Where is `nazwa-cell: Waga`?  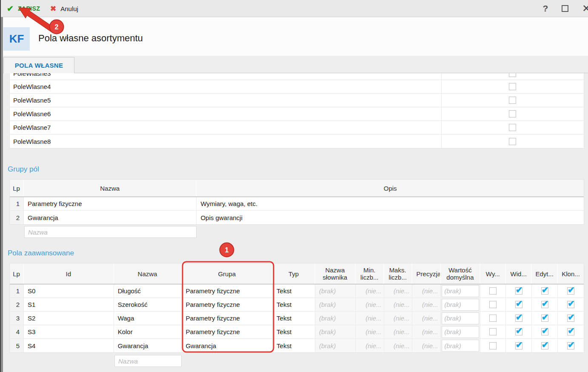
nazwa-cell: Waga is located at coordinates (148, 318).